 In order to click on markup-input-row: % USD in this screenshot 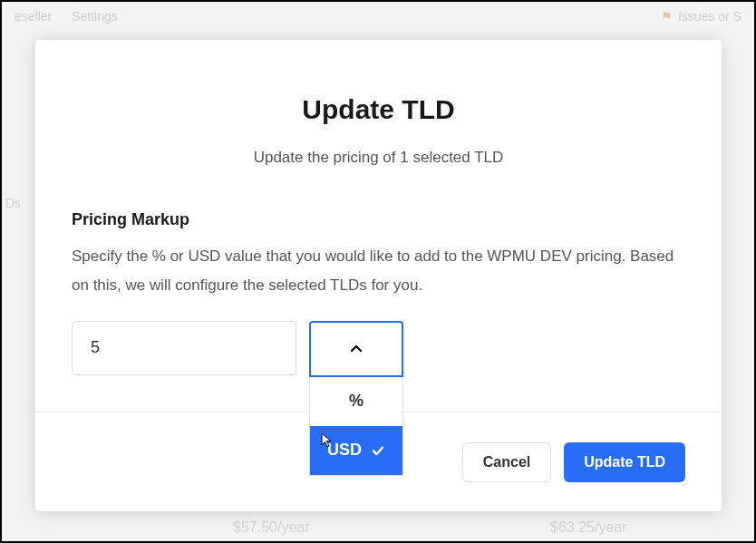, I will do `click(379, 349)`.